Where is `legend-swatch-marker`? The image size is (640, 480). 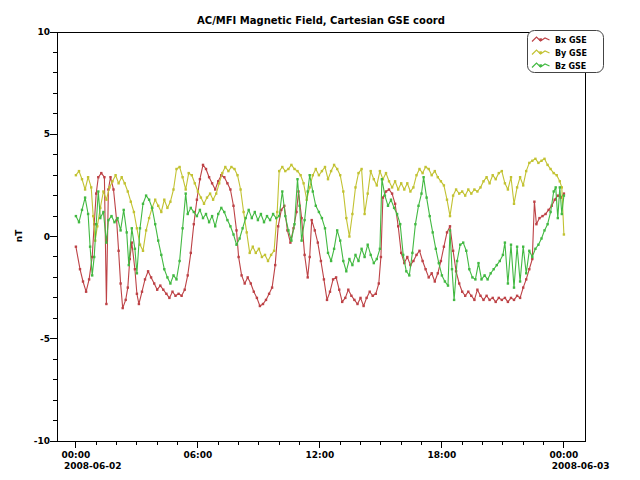 legend-swatch-marker is located at coordinates (540, 40).